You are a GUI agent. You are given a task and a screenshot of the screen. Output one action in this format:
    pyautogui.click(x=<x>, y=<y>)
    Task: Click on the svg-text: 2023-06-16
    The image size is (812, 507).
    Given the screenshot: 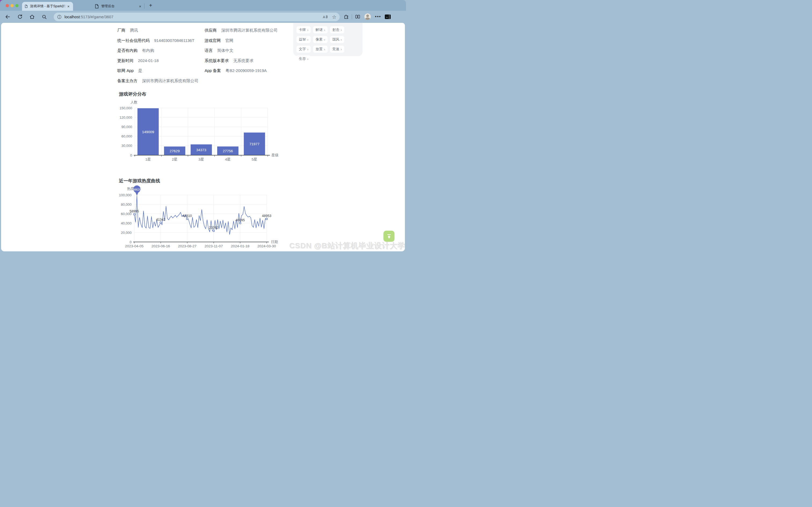 What is the action you would take?
    pyautogui.click(x=161, y=246)
    